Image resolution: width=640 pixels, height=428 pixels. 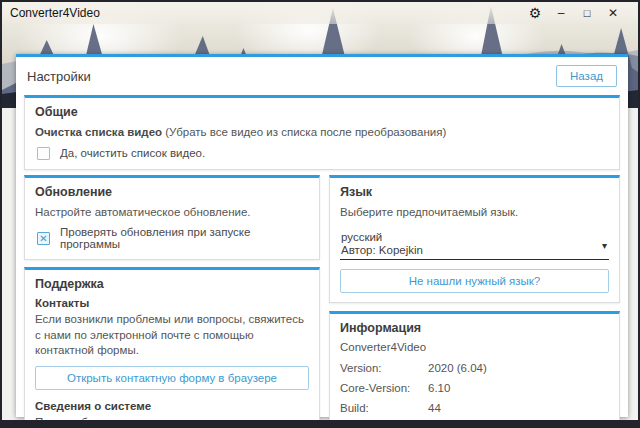 What do you see at coordinates (322, 112) in the screenshot?
I see `card-general-title: Общие` at bounding box center [322, 112].